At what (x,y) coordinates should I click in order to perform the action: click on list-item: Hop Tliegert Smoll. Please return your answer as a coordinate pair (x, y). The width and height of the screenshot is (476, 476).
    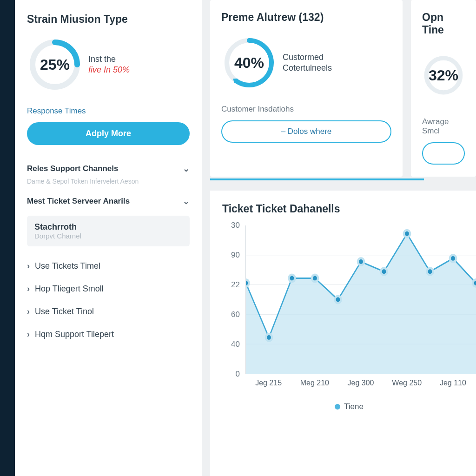
    Looking at the image, I should click on (108, 289).